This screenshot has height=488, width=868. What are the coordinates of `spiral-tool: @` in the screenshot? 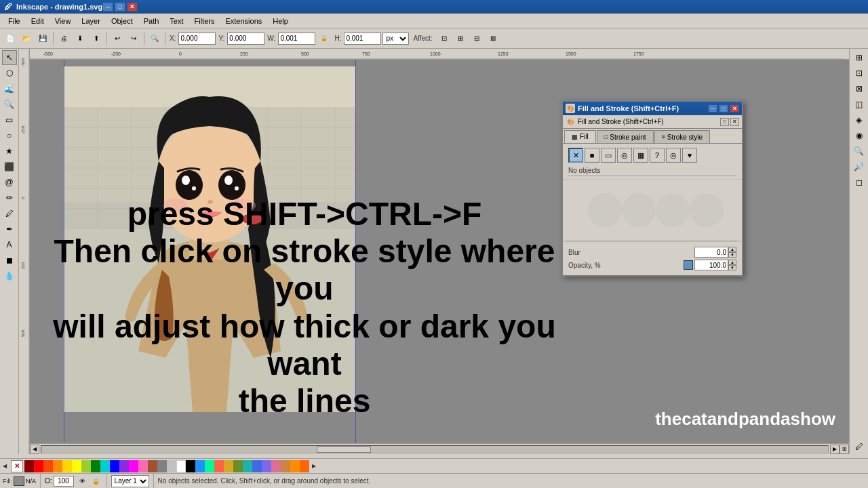 It's located at (9, 182).